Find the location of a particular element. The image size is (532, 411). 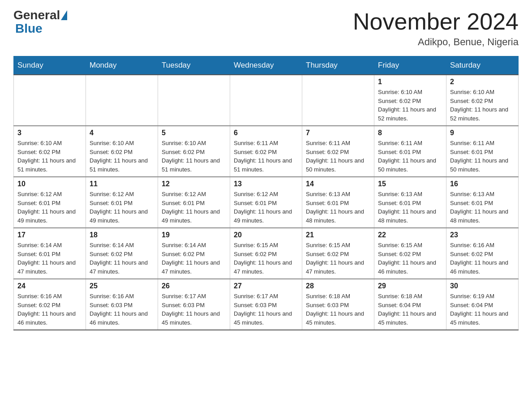

calendar-cell: 16Sunrise: 6:13 AMSunset: 6:01 PMDayligh… is located at coordinates (483, 202).